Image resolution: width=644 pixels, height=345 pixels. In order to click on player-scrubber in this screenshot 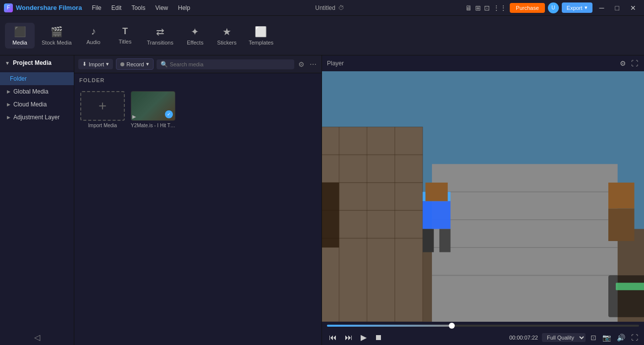, I will do `click(483, 326)`.